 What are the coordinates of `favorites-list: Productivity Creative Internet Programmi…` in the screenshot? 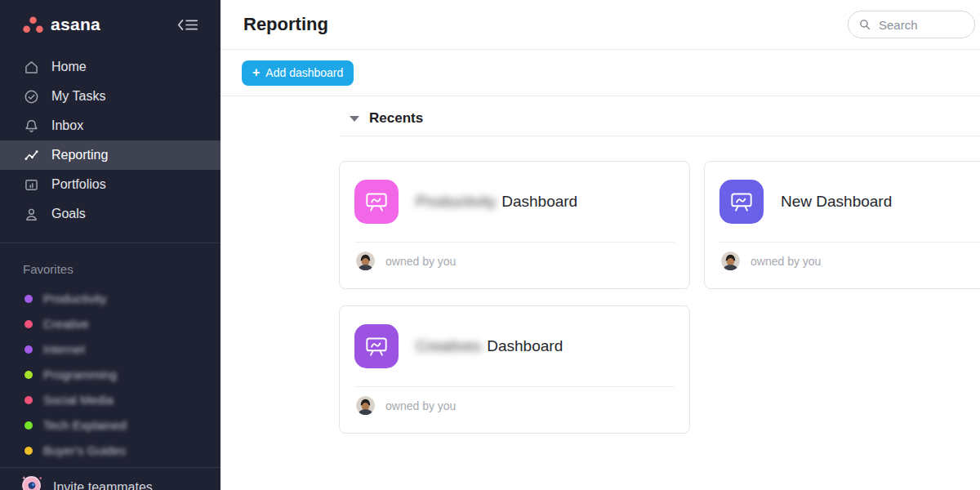 It's located at (110, 374).